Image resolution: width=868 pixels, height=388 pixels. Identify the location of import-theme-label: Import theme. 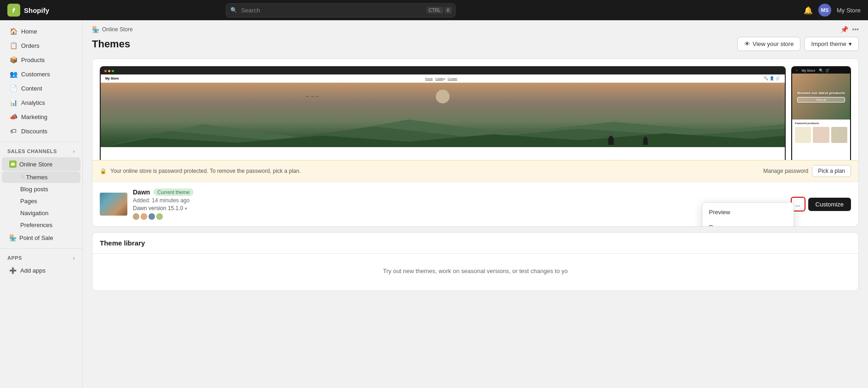
(828, 44).